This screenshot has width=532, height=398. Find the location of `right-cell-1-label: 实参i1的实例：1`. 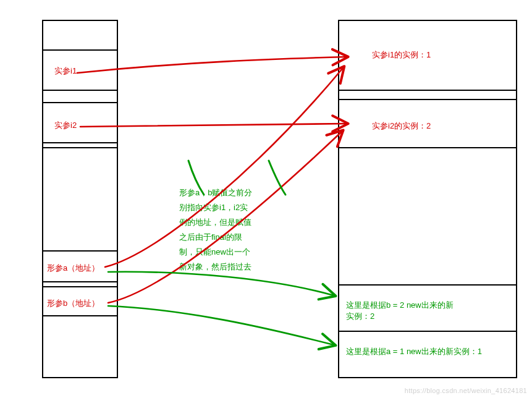

right-cell-1-label: 实参i1的实例：1 is located at coordinates (402, 55).